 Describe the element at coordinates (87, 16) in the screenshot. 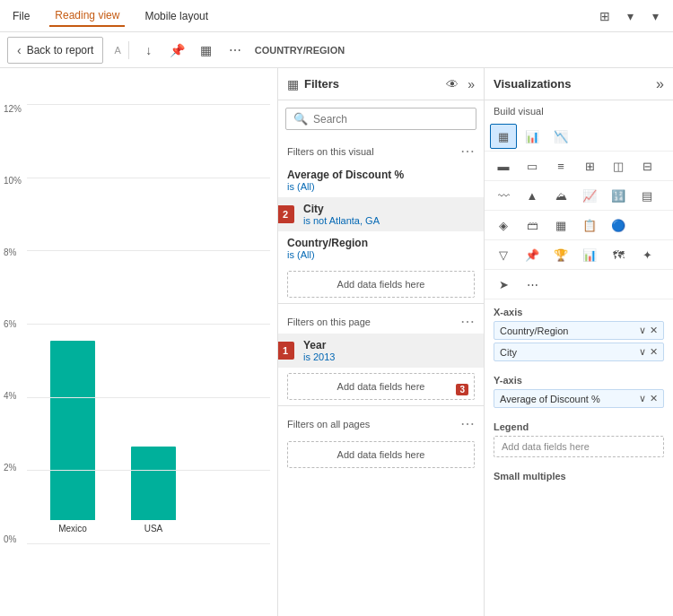

I see `menu-reading-view: Reading view` at that location.